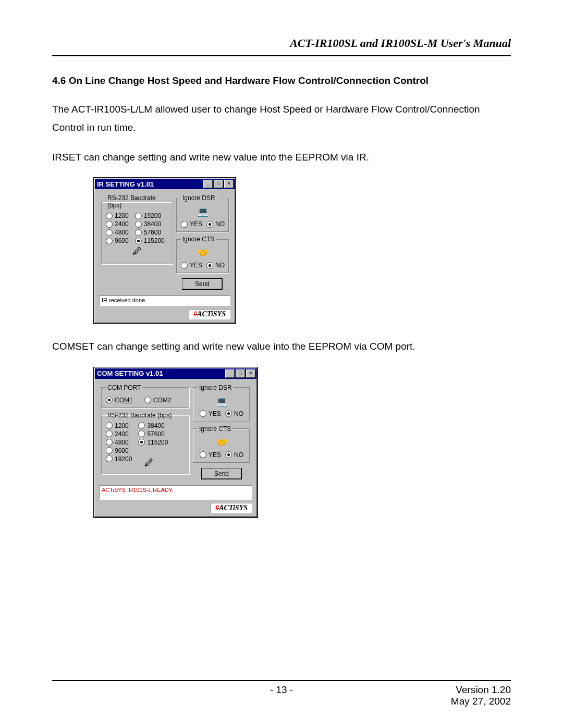 This screenshot has width=563, height=728. Describe the element at coordinates (216, 224) in the screenshot. I see `irset-dsr-no: NO` at that location.